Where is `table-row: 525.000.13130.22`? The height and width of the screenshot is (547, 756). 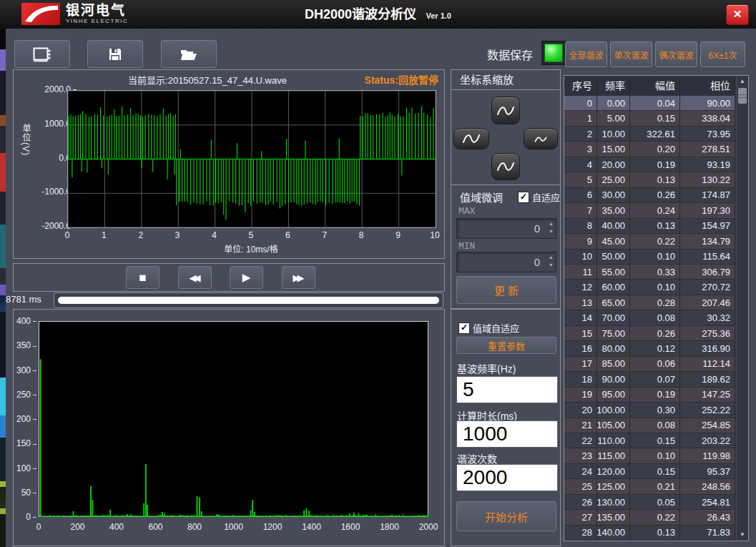
table-row: 525.000.13130.22 is located at coordinates (649, 180).